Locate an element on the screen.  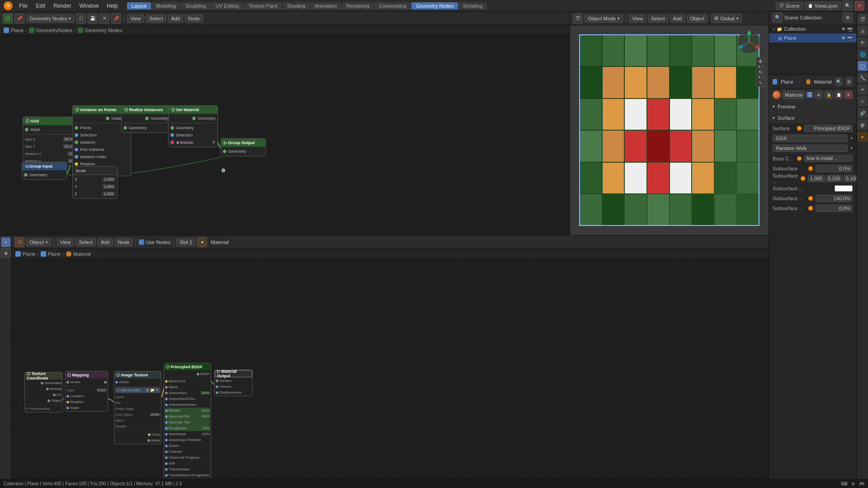
subsurface-method-value: Random Walk is located at coordinates (810, 148).